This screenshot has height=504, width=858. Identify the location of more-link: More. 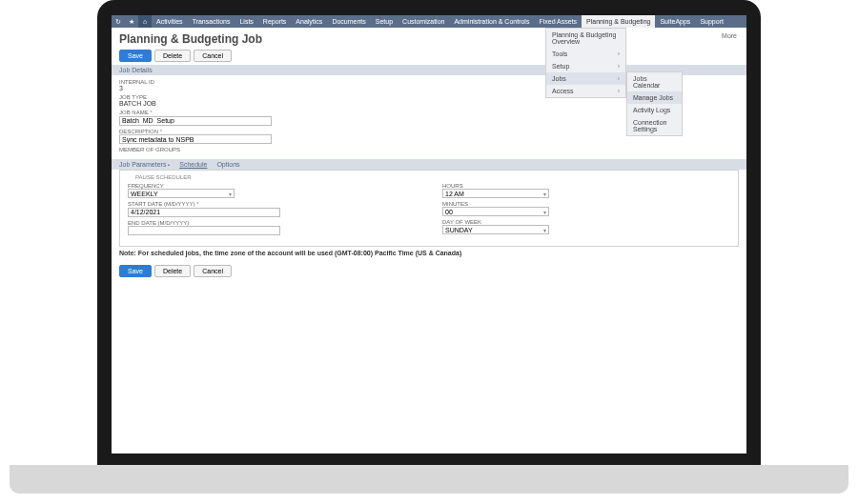
(729, 36).